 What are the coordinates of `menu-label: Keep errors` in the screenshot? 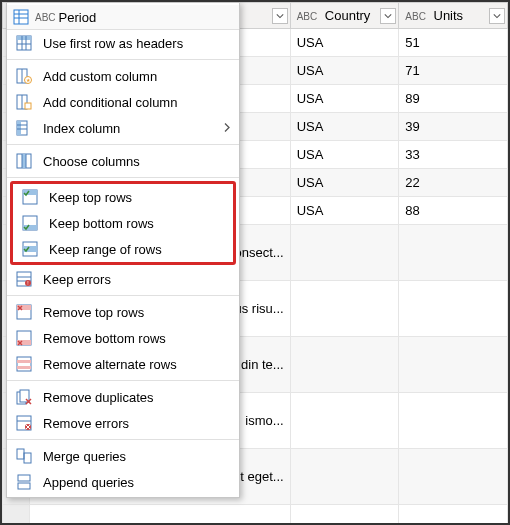 It's located at (77, 280).